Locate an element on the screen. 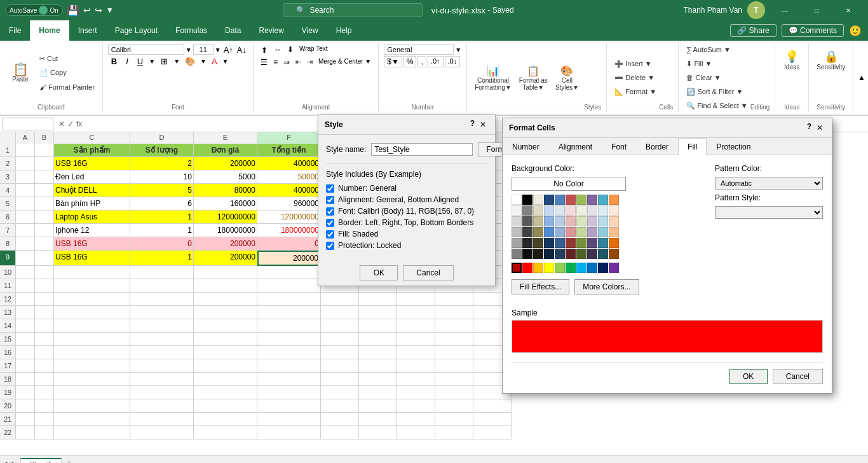  cell-f11 is located at coordinates (289, 286).